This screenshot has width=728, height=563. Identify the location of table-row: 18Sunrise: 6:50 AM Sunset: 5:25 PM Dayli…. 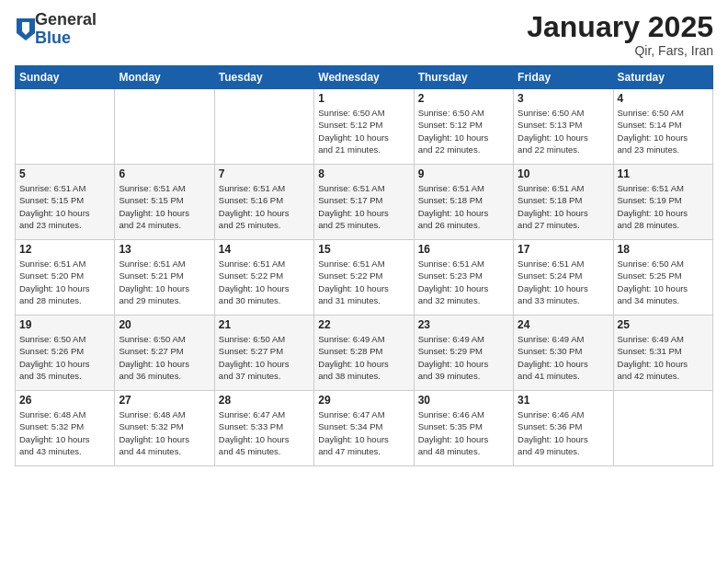
(663, 278).